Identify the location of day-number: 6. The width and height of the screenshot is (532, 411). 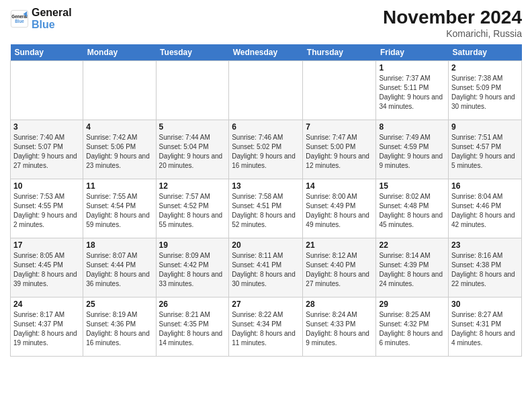
(266, 127).